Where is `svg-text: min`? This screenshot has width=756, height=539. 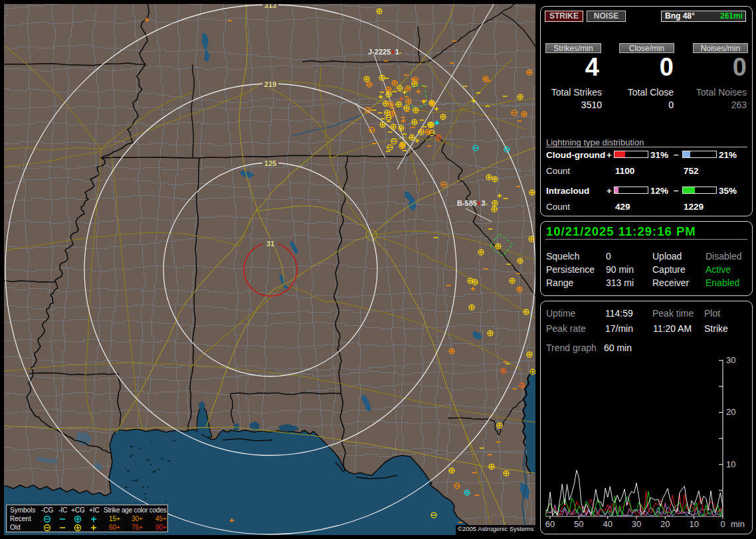
svg-text: min is located at coordinates (737, 524).